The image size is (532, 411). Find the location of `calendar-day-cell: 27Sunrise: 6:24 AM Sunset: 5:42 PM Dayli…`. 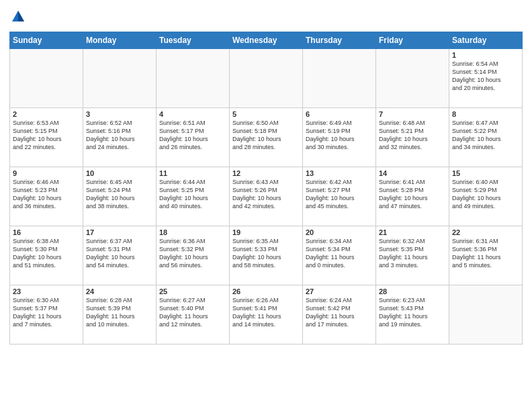

calendar-day-cell: 27Sunrise: 6:24 AM Sunset: 5:42 PM Dayli… is located at coordinates (340, 314).